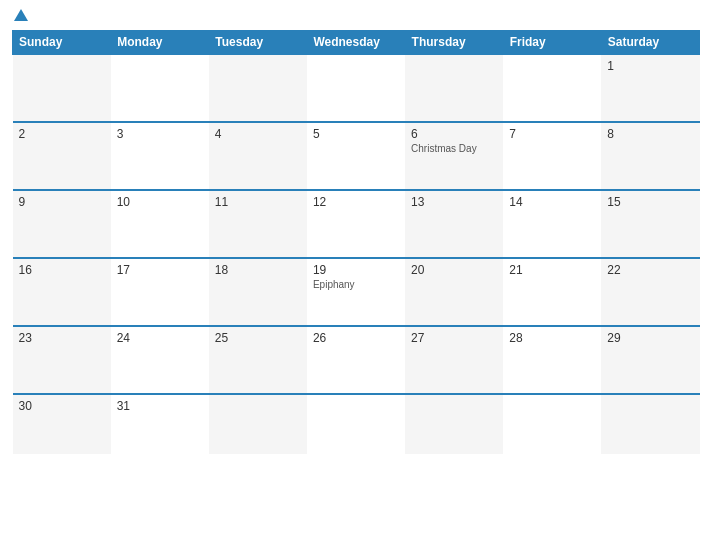 The height and width of the screenshot is (550, 712). What do you see at coordinates (20, 16) in the screenshot?
I see `logo` at bounding box center [20, 16].